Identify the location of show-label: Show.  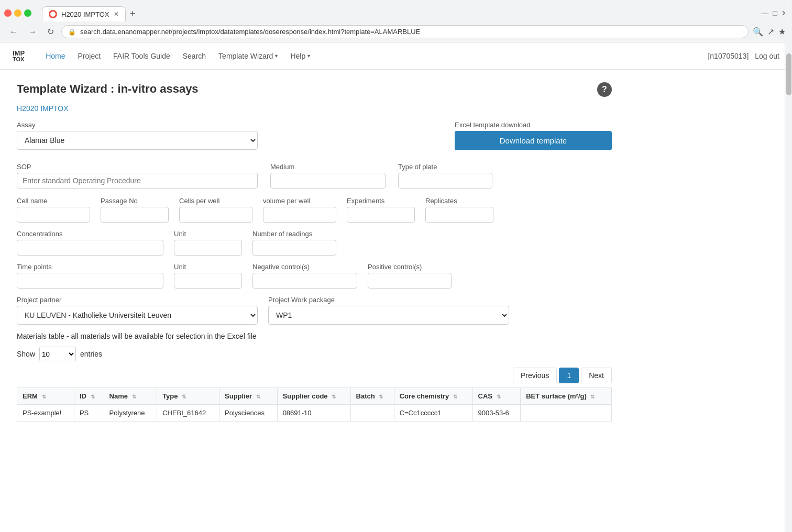
(26, 354).